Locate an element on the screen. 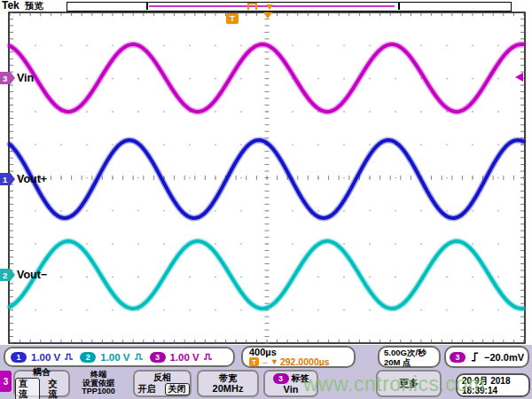  trigger-position-t-icon: T is located at coordinates (232, 19).